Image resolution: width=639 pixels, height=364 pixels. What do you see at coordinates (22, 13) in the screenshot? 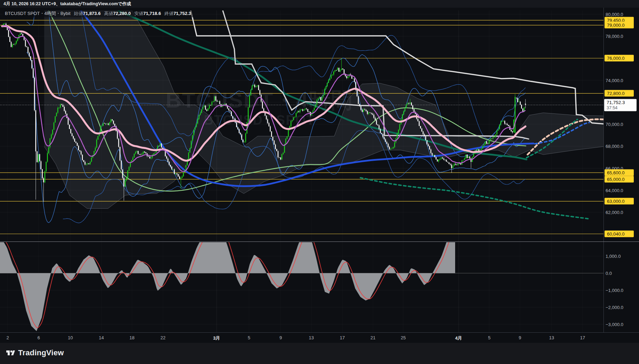
I see `legend-symbol: BTCUSDT SPOT` at bounding box center [22, 13].